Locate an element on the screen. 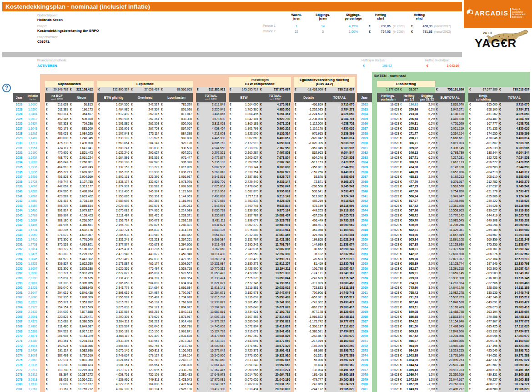  cell-nabcf: €389.997 is located at coordinates (57, 216).